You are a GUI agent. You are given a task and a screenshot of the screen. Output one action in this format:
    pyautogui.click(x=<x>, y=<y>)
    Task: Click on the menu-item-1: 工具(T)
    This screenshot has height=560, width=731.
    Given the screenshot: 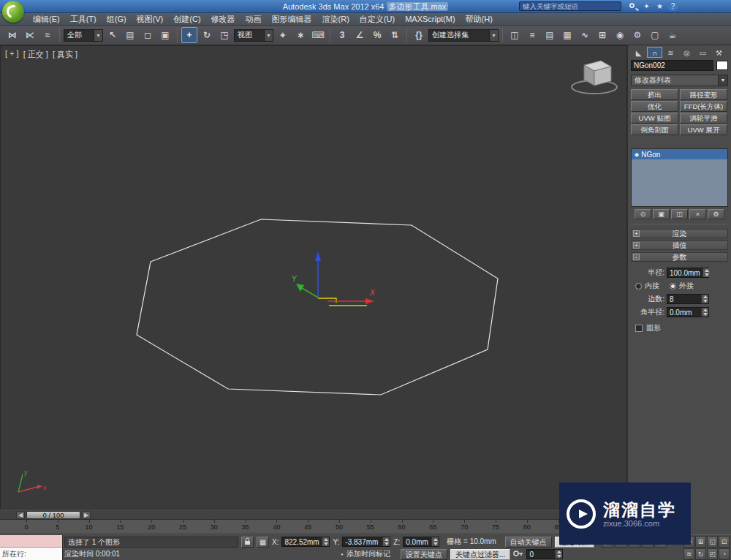 What is the action you would take?
    pyautogui.click(x=83, y=19)
    